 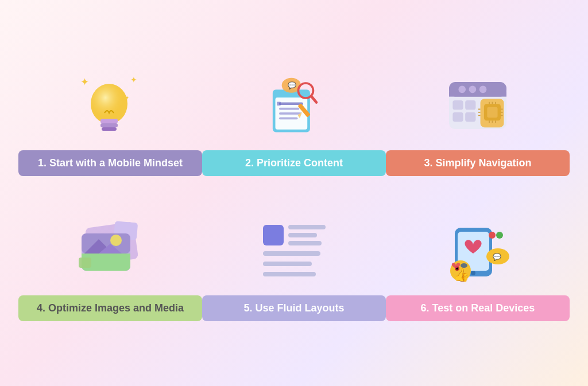 I want to click on image-icon-area, so click(x=110, y=251).